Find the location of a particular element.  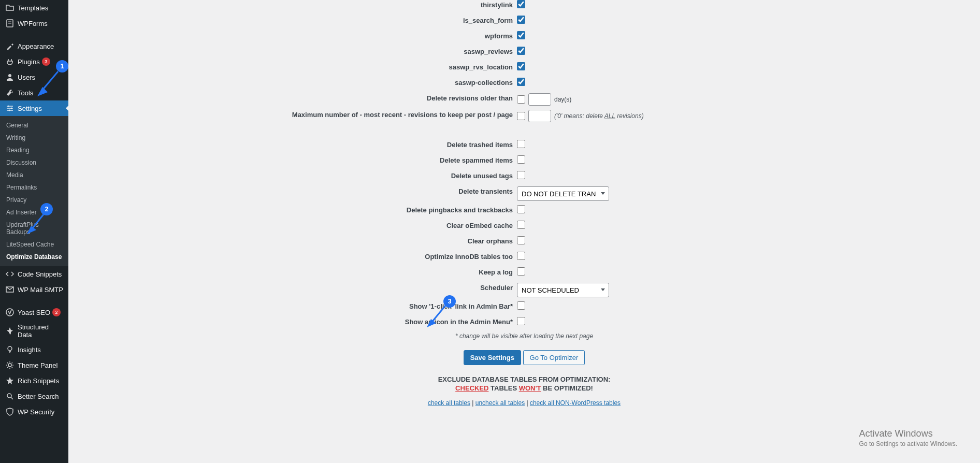

sidebar-subitem-general: General is located at coordinates (34, 125).